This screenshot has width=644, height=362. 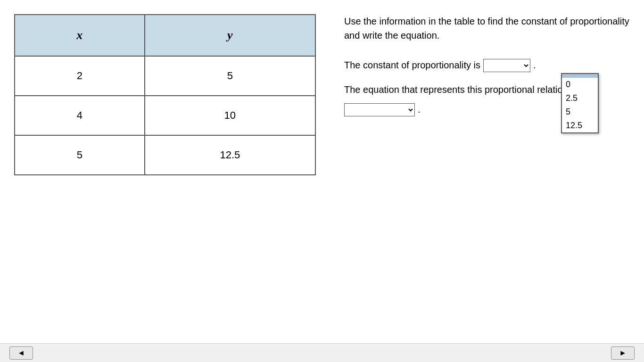 What do you see at coordinates (580, 112) in the screenshot?
I see `dropdown-item-5: 5` at bounding box center [580, 112].